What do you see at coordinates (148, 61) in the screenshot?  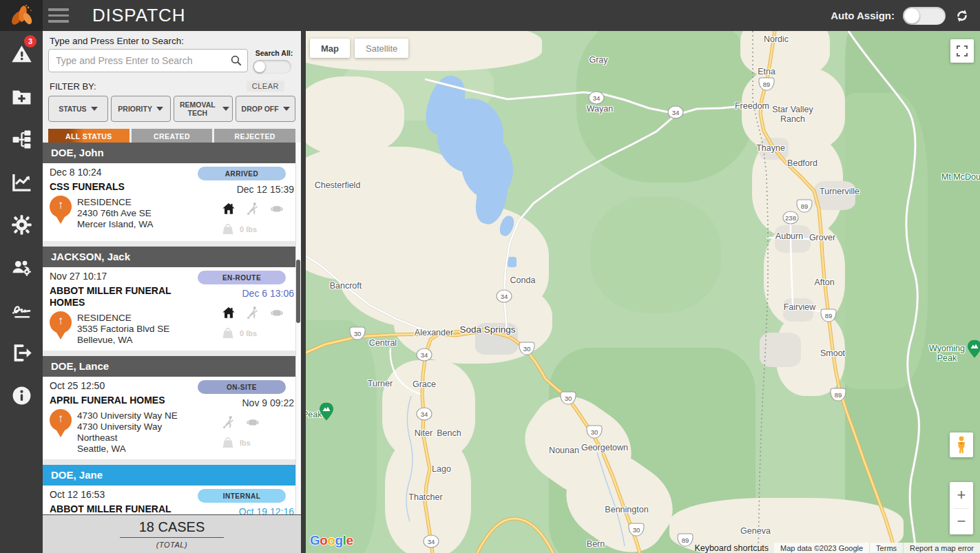 I see `search-input` at bounding box center [148, 61].